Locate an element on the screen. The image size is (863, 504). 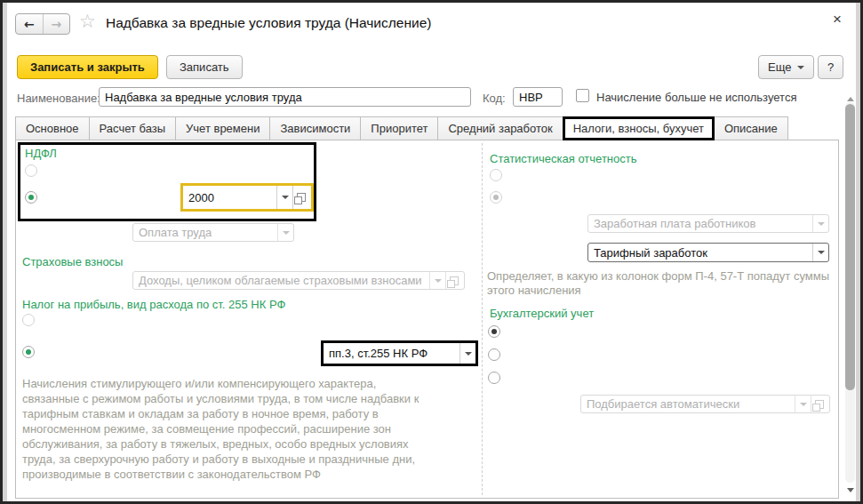
scrollbar-down-arrow-icon is located at coordinates (851, 492).